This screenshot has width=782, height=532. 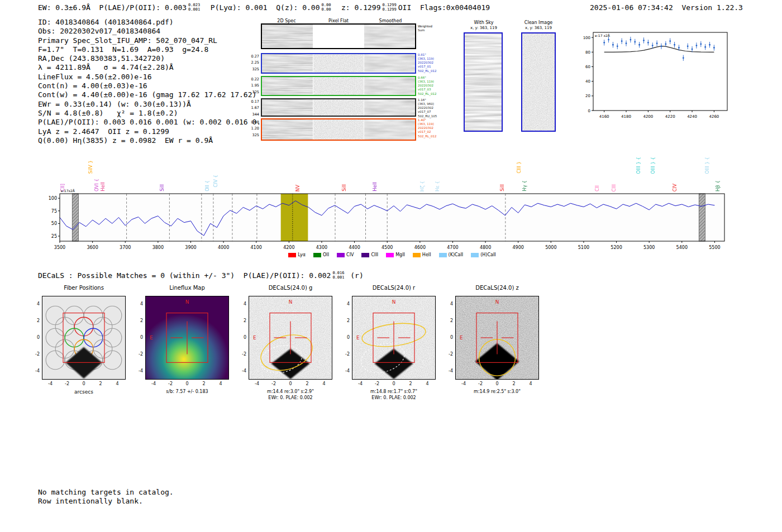 What do you see at coordinates (452, 248) in the screenshot?
I see `svg-text: 4700` at bounding box center [452, 248].